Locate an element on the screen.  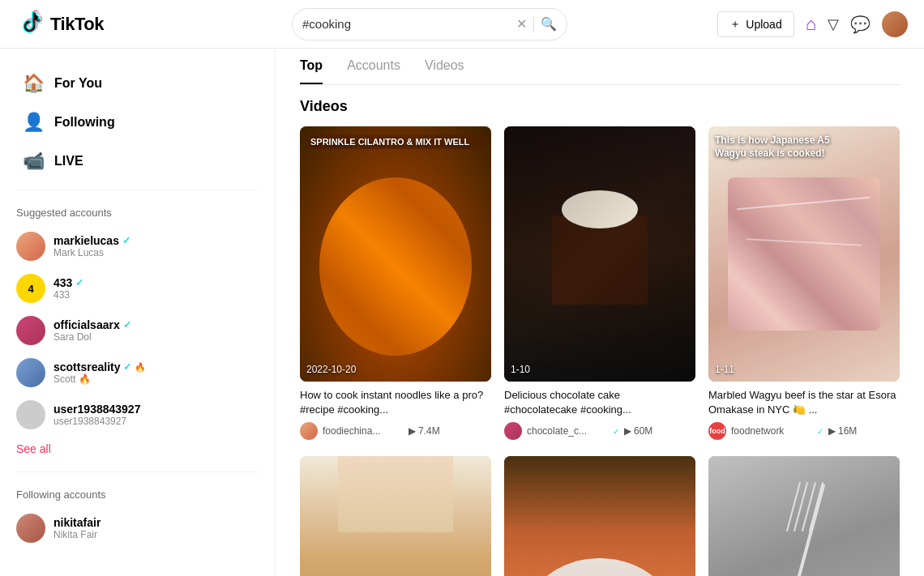
account-handle-scottsreality: Scott 🔥 is located at coordinates (100, 379).